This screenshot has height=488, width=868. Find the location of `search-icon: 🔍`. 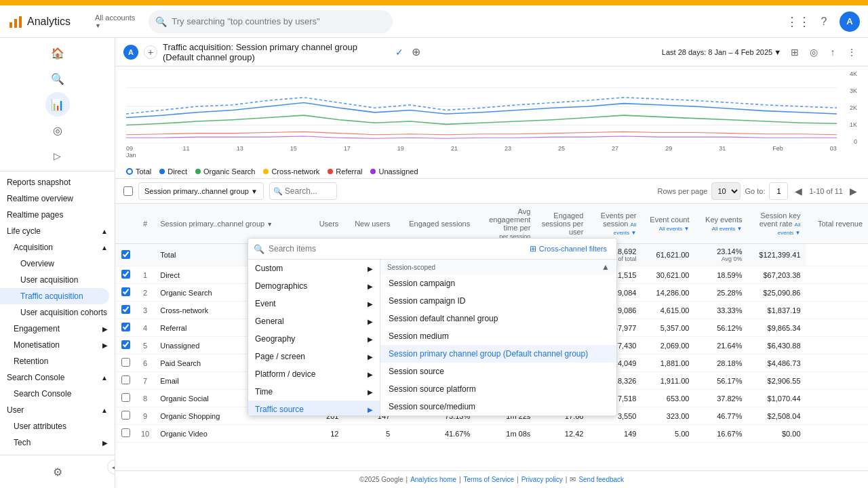

search-icon: 🔍 is located at coordinates (161, 22).